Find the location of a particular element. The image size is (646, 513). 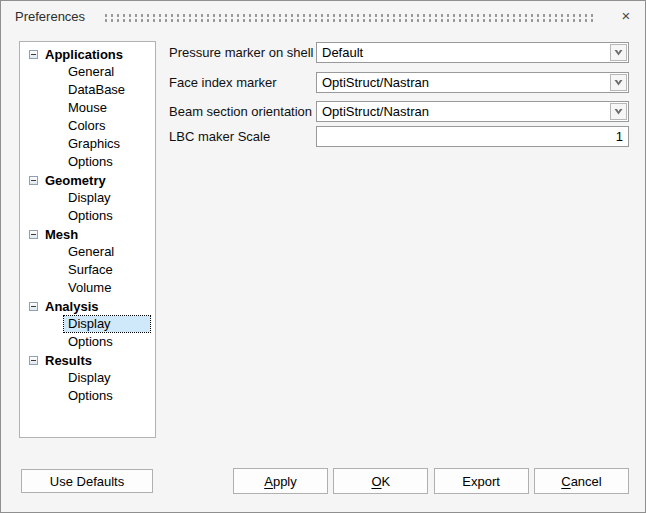

tree-section-results: Results is located at coordinates (88, 360).